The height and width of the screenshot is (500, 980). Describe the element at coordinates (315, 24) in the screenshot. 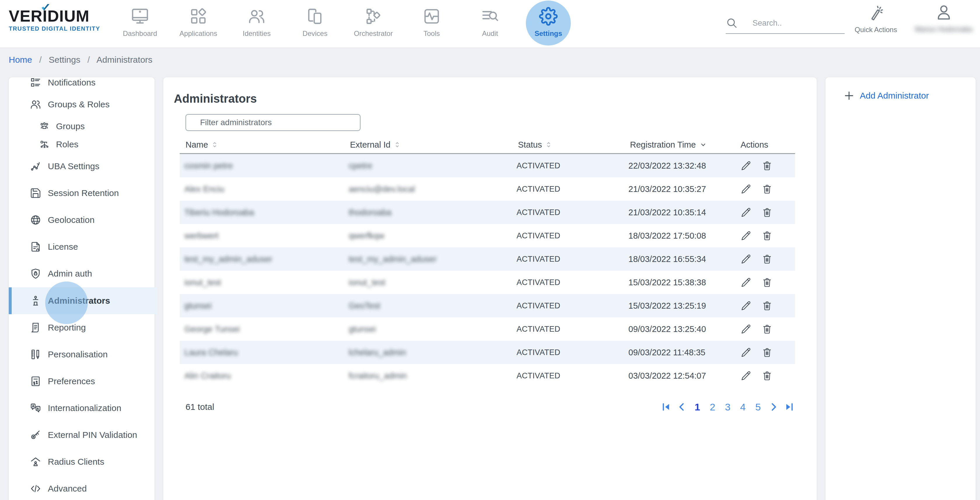

I see `nav-item-devices: Devices` at that location.